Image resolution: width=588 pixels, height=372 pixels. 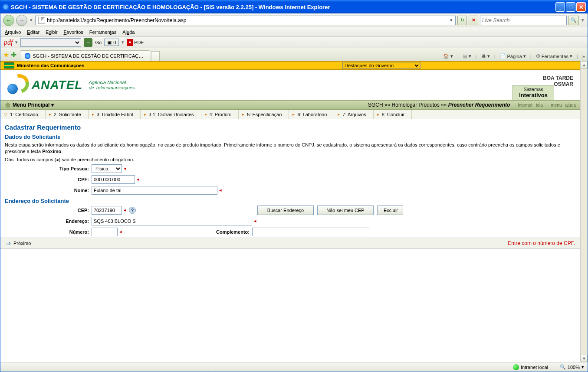 I want to click on print-icon: 🖶, so click(x=483, y=56).